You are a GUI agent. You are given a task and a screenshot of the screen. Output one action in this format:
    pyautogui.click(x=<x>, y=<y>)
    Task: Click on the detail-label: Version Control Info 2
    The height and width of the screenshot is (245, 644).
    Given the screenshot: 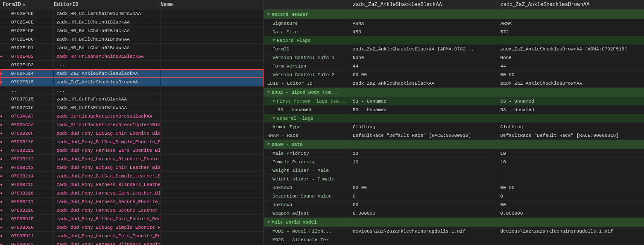 What is the action you would take?
    pyautogui.click(x=307, y=74)
    